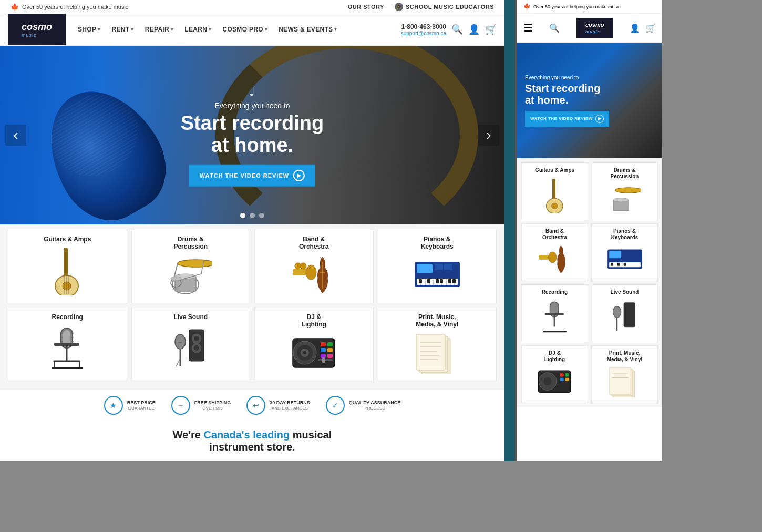 This screenshot has height=532, width=762. Describe the element at coordinates (75, 7) in the screenshot. I see `tagline-text: Over 50 years of helping you make music` at that location.